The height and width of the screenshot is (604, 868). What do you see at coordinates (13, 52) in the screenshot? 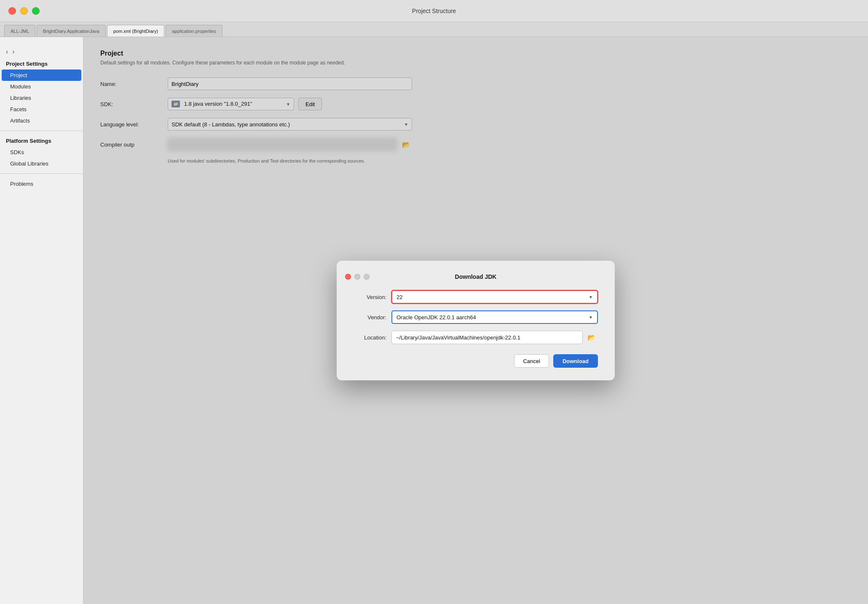
I see `nav-forward-icon: ›` at bounding box center [13, 52].